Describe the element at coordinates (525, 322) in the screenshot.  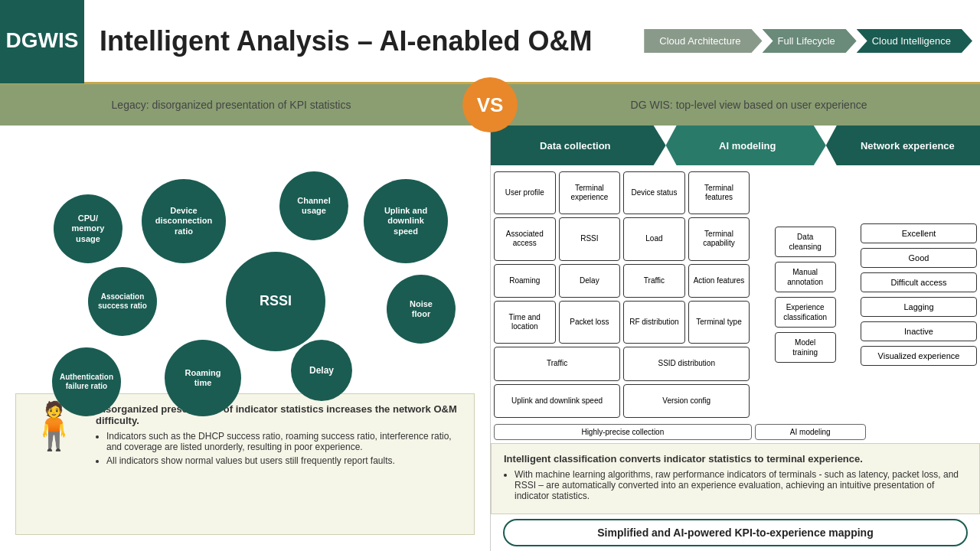
I see `kpi-time-loc: Time and location` at that location.